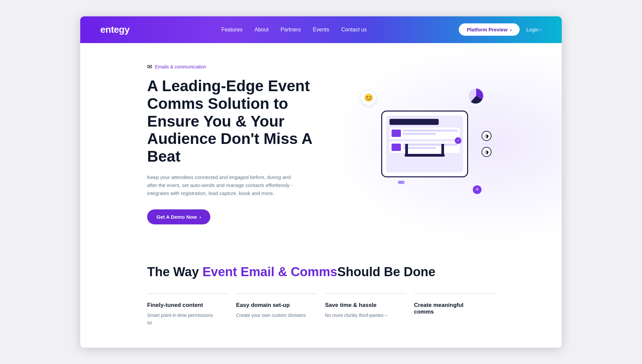  What do you see at coordinates (454, 314) in the screenshot?
I see `feature-card-4: Create meaningful comms` at bounding box center [454, 314].